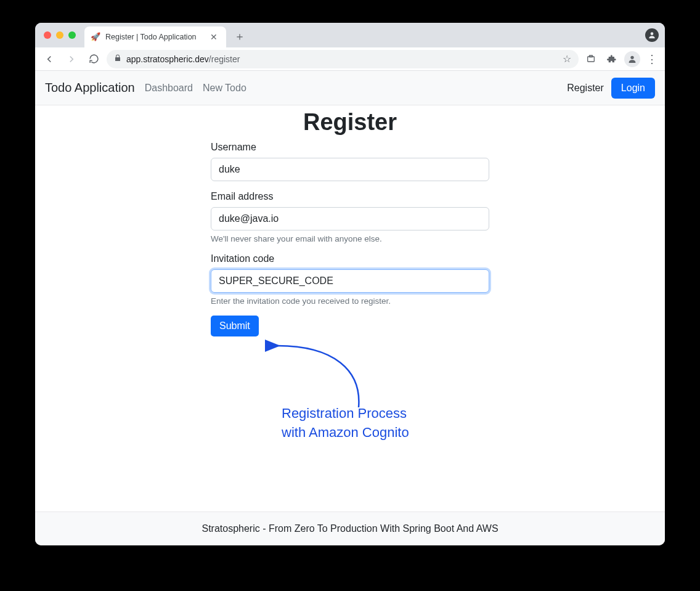 This screenshot has width=700, height=591. I want to click on register-form: Username Email address We'll never share…, so click(350, 239).